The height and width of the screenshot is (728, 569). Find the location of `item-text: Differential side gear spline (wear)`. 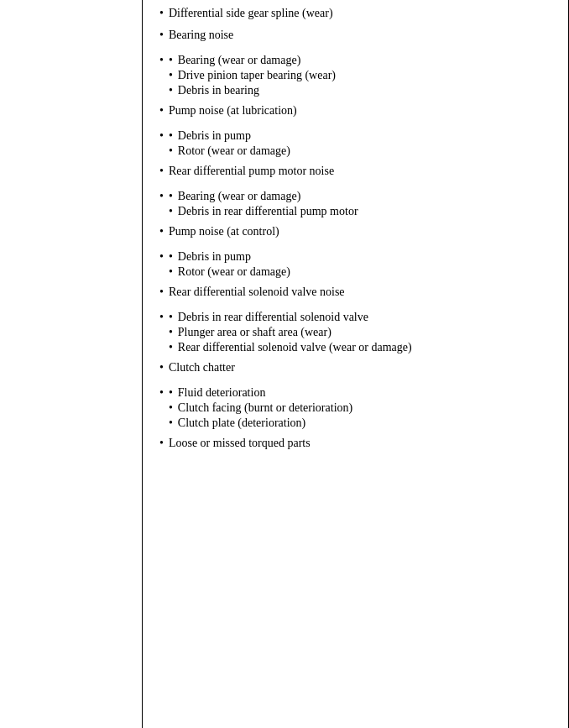

item-text: Differential side gear spline (wear) is located at coordinates (362, 13).